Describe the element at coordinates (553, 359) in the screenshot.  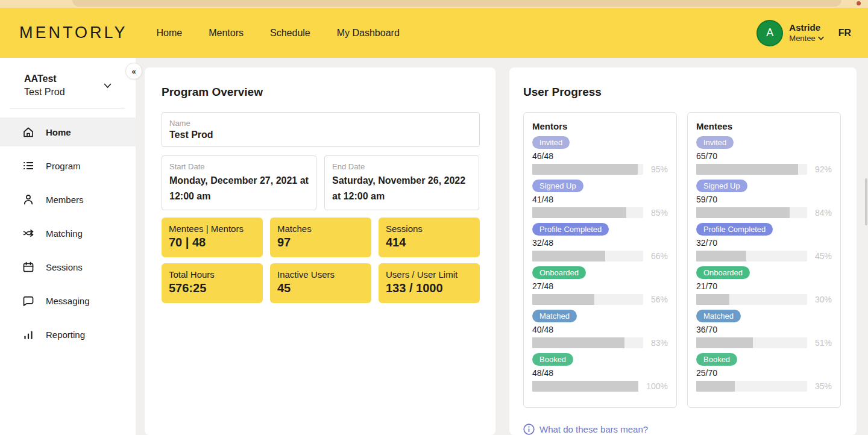
I see `stage-badge: Booked` at that location.